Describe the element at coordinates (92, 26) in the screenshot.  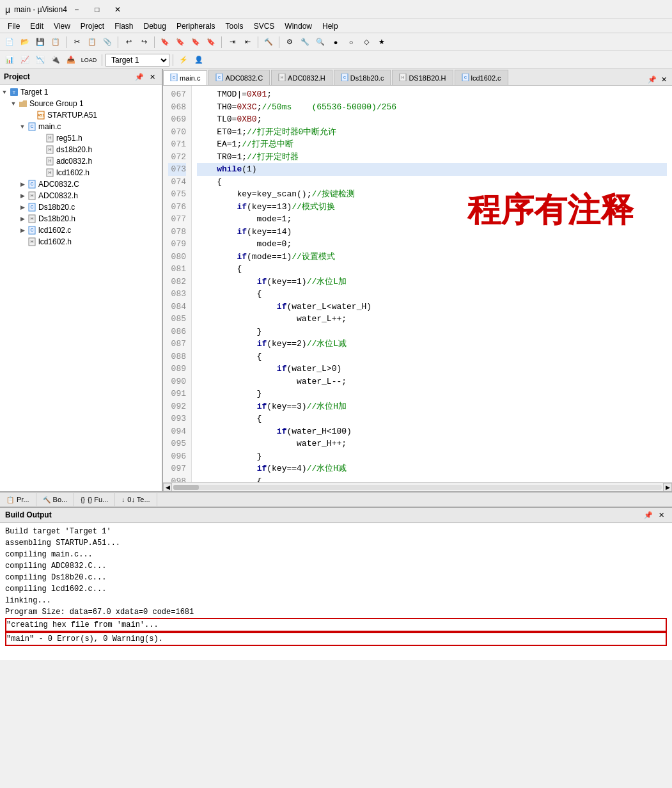
I see `menu-item-project: Project` at that location.